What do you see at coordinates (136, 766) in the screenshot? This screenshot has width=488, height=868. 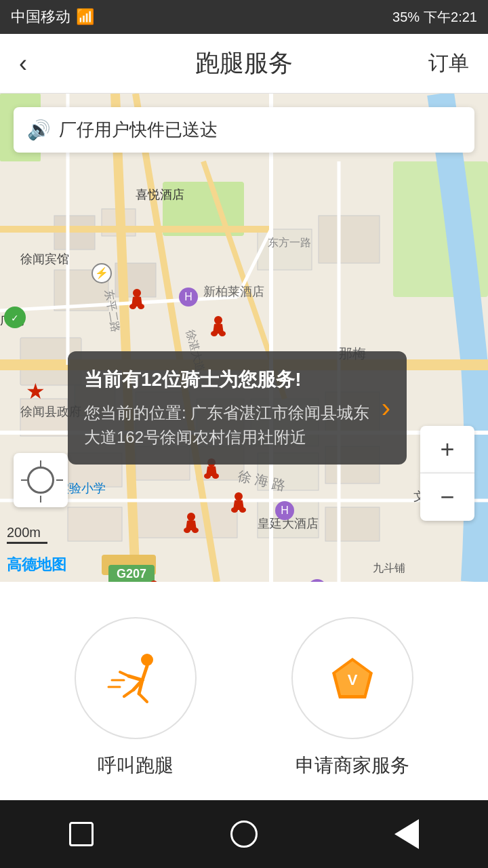 I see `call-runner-label: 呼叫跑腿` at bounding box center [136, 766].